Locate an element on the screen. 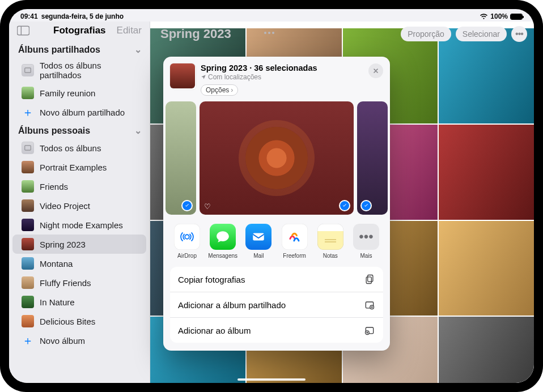 The width and height of the screenshot is (543, 392). app-airdrop: AirDrop is located at coordinates (187, 241).